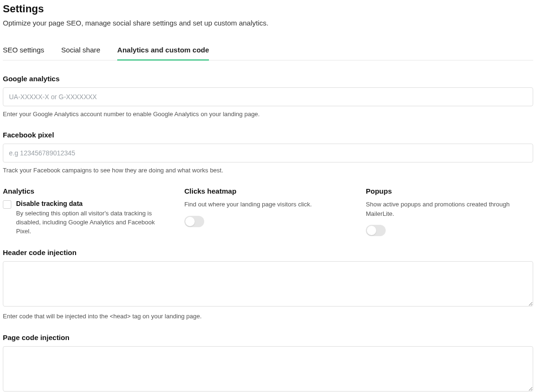  What do you see at coordinates (268, 369) in the screenshot?
I see `page-code-textarea` at bounding box center [268, 369].